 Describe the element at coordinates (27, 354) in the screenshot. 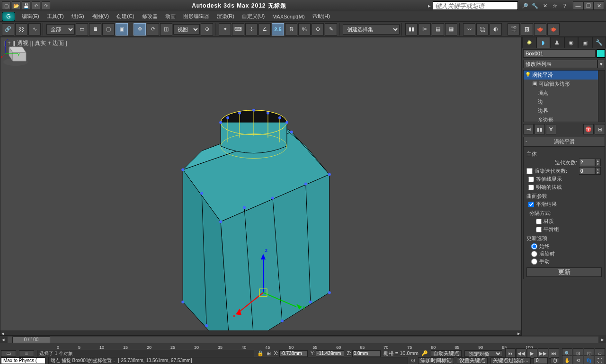

I see `mini-listener-icon: ≡` at that location.